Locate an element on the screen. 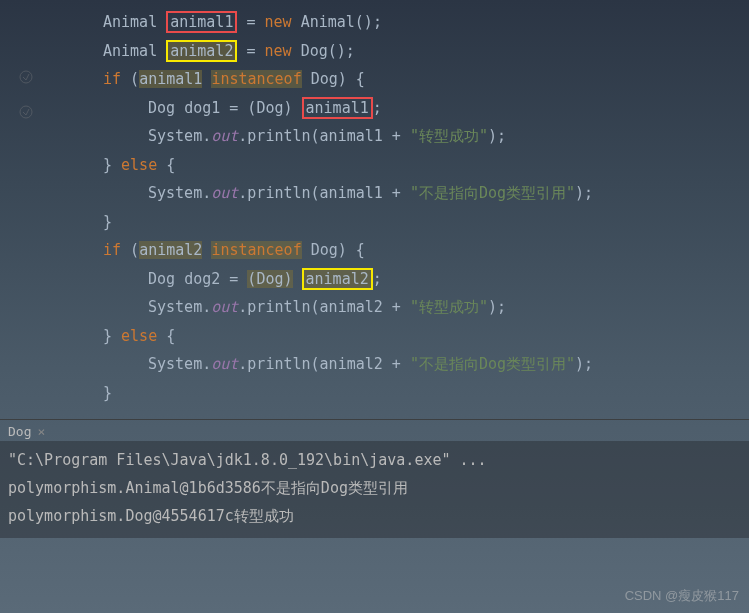 The width and height of the screenshot is (749, 613). code-line: Animal animal1 = new Animal(); is located at coordinates (378, 22).